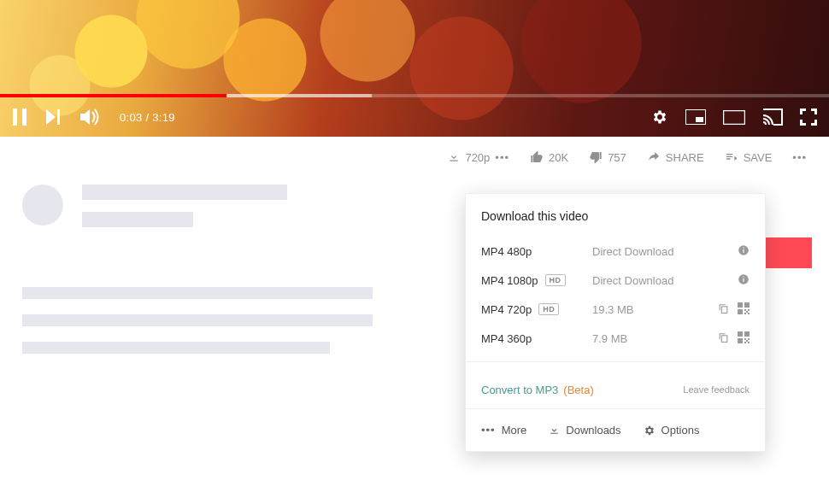 The height and width of the screenshot is (504, 829). What do you see at coordinates (734, 118) in the screenshot?
I see `theater-button` at bounding box center [734, 118].